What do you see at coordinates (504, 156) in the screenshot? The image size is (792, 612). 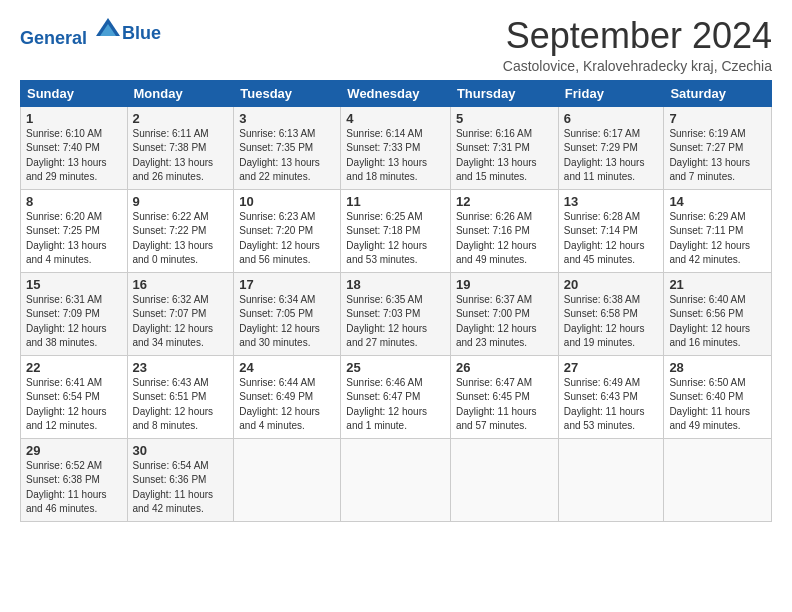 I see `day-info: Sunrise: 6:16 AMSunset: 7:31 PMDaylight:…` at bounding box center [504, 156].